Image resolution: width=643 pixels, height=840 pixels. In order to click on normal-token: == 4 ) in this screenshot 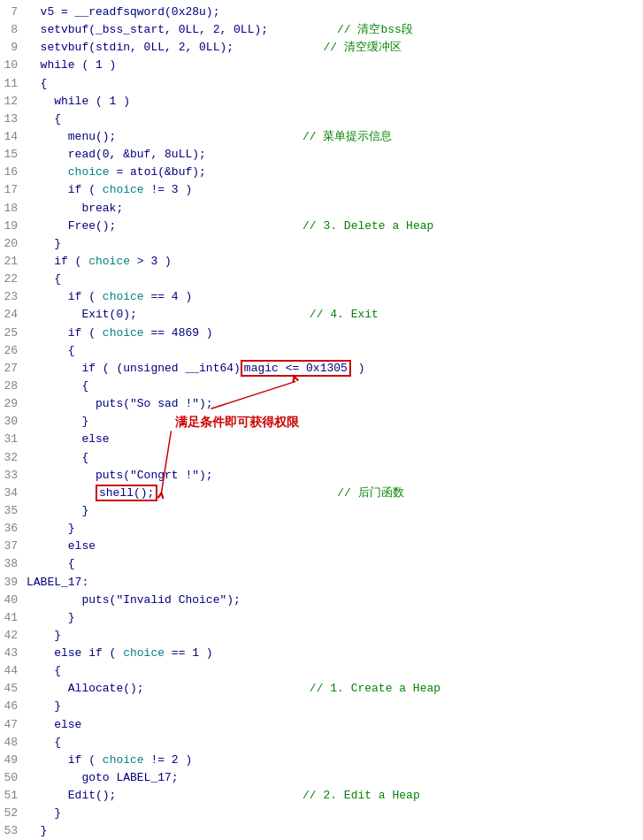, I will do `click(168, 297)`.